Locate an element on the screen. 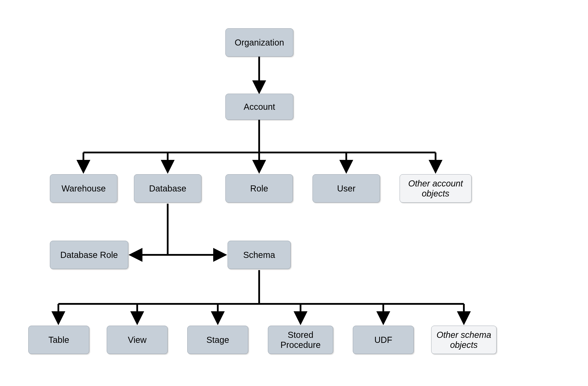 The image size is (588, 386). node-role: Role is located at coordinates (259, 188).